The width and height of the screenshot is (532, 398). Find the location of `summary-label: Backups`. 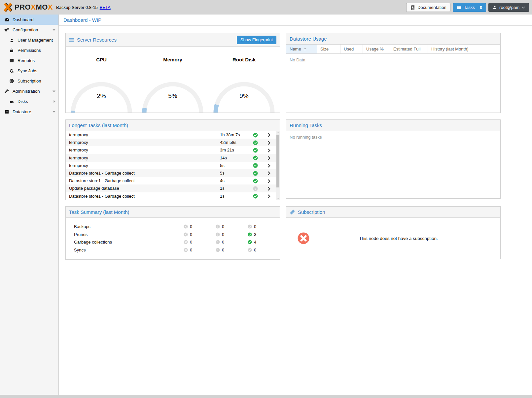

summary-label: Backups is located at coordinates (125, 226).